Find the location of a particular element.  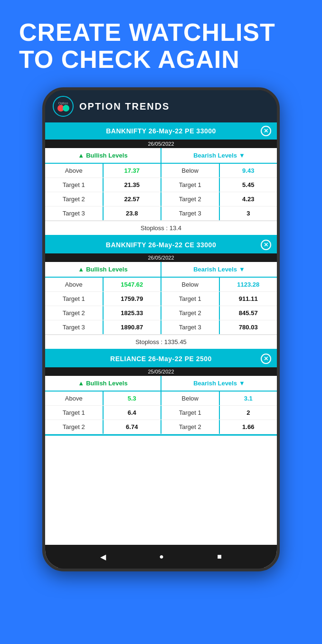

card-2-header: BANKNIFTY 26-May-22 CE 33000 ✕ is located at coordinates (161, 245).